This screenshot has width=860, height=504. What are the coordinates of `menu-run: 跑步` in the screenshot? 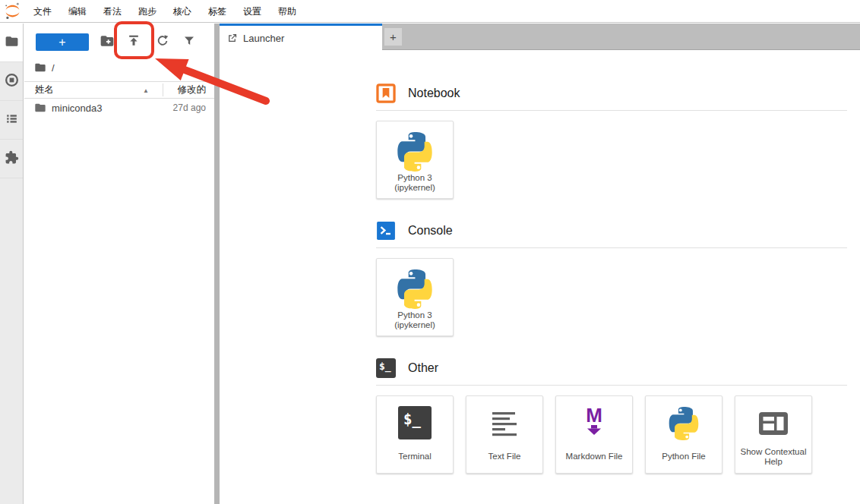 It's located at (147, 11).